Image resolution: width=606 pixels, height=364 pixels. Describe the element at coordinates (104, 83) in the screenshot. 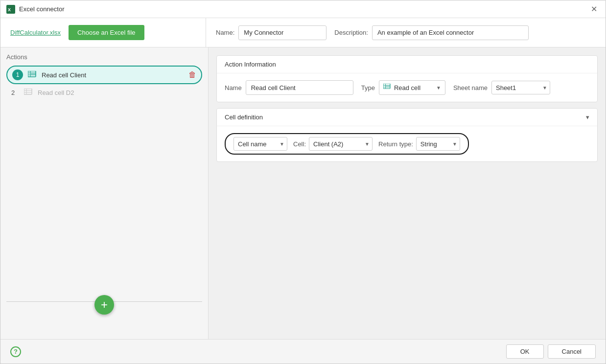

I see `actions-list: 1 Read cell Client 🗑` at that location.